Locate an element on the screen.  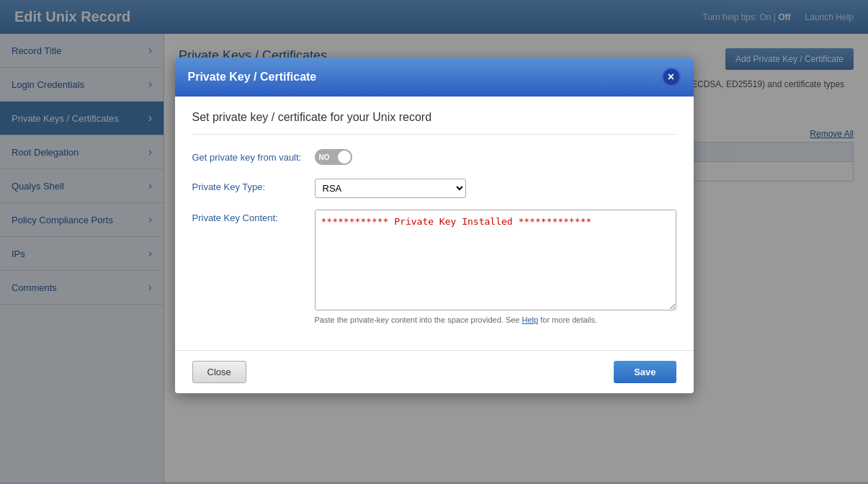
vault-row: Get private key from vault: NO is located at coordinates (434, 158).